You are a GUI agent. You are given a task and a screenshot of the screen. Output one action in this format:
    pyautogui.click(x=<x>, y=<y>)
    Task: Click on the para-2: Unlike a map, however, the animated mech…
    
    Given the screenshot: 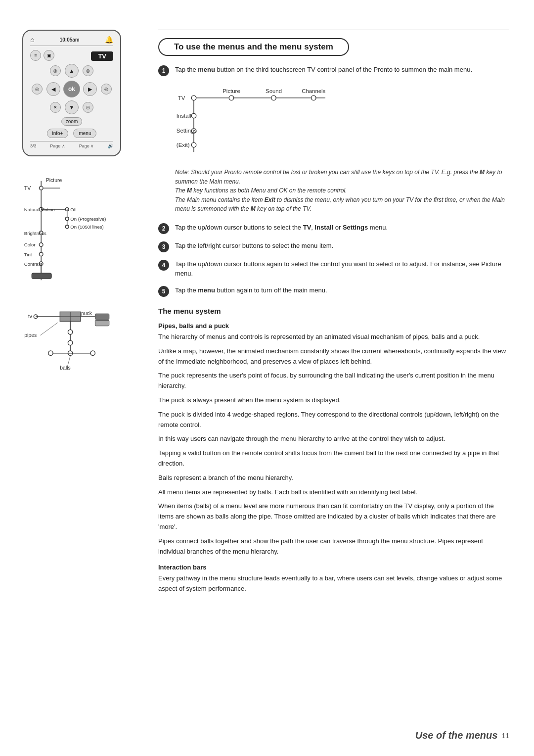 What is the action you would take?
    pyautogui.click(x=334, y=357)
    